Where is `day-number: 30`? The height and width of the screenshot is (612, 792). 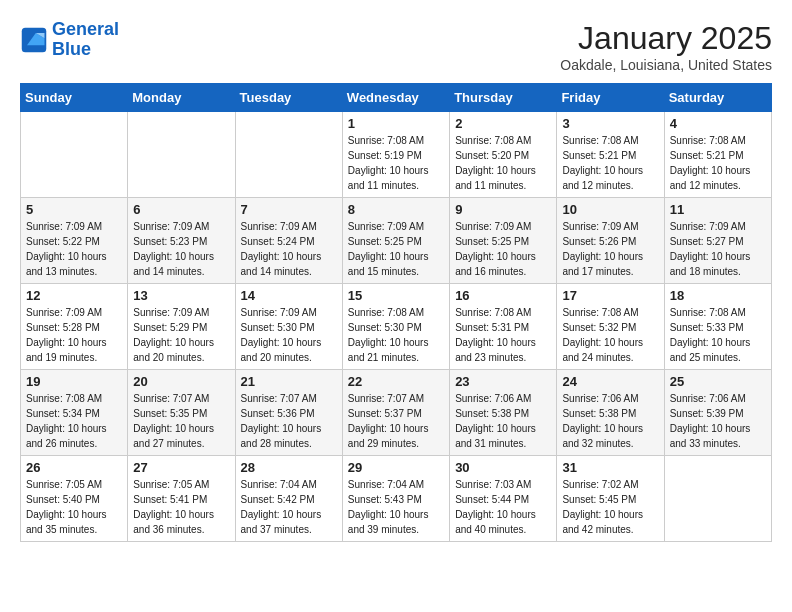 day-number: 30 is located at coordinates (503, 468).